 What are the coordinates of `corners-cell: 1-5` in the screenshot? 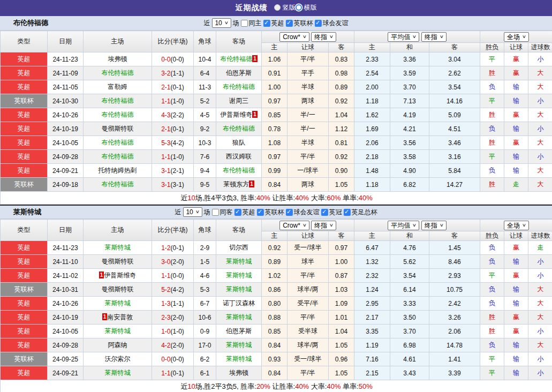 It's located at (205, 262).